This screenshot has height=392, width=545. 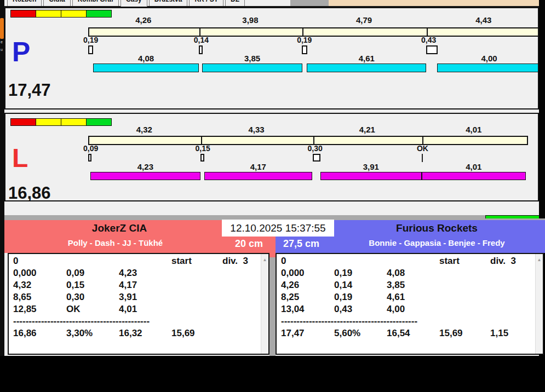 What do you see at coordinates (39, 298) in the screenshot?
I see `table-cell: 8,65` at bounding box center [39, 298].